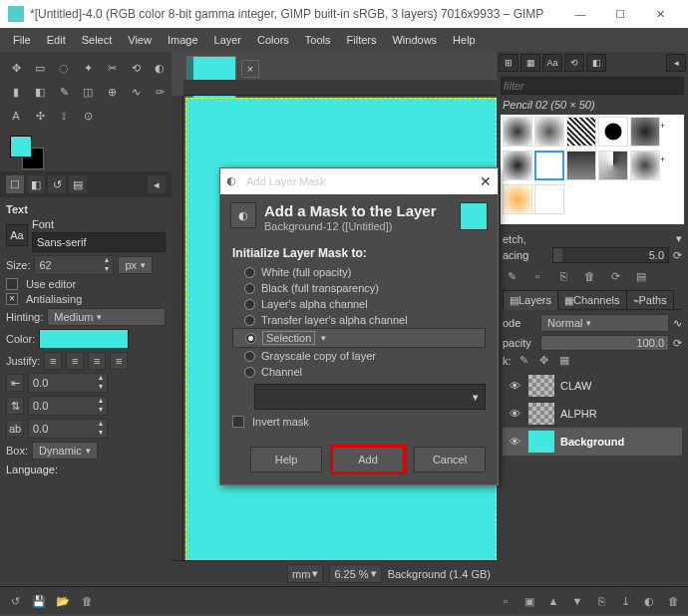 The height and width of the screenshot is (616, 688). What do you see at coordinates (537, 276) in the screenshot?
I see `brush-new-icon: ▫` at bounding box center [537, 276].